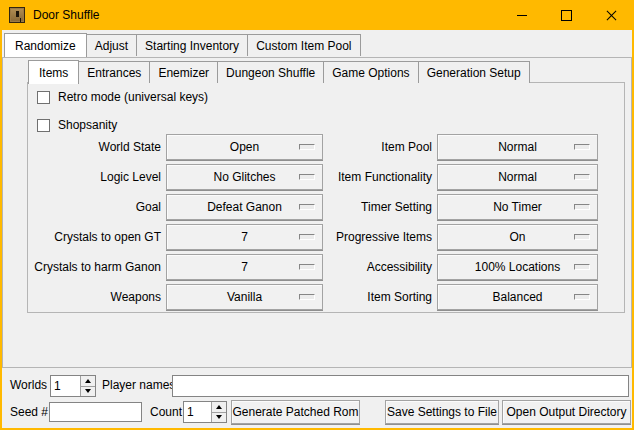 The image size is (634, 430). What do you see at coordinates (517, 237) in the screenshot?
I see `progressive-items-value: On` at bounding box center [517, 237].